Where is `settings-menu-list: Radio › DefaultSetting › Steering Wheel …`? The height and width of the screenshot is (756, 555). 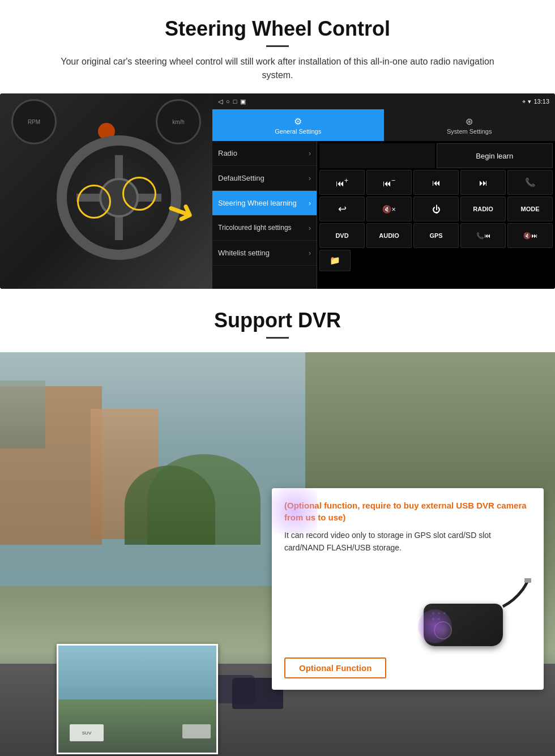
settings-menu-list: Radio › DefaultSetting › Steering Wheel … is located at coordinates (265, 215).